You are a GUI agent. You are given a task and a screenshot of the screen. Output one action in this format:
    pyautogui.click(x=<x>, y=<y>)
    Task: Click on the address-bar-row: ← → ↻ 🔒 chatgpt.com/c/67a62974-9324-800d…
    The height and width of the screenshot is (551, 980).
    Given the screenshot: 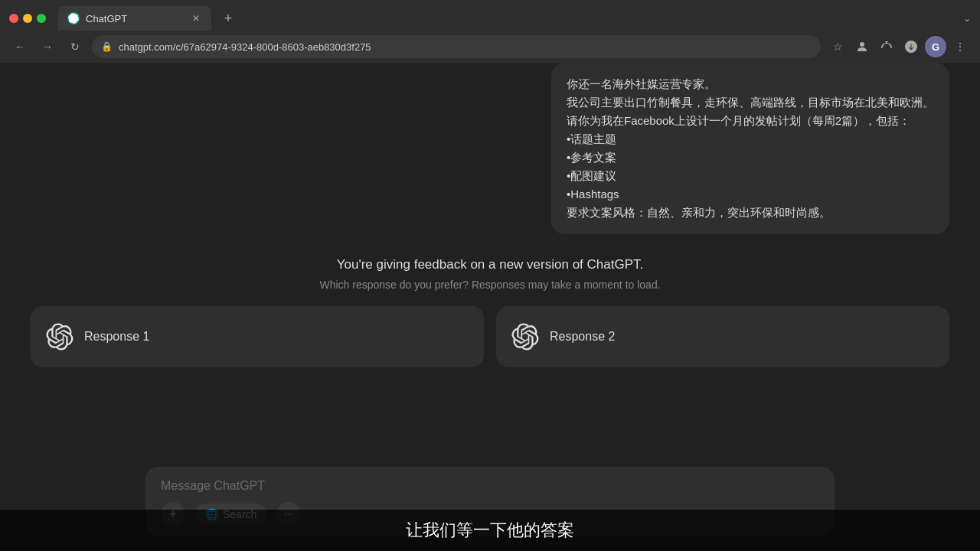 What is the action you would take?
    pyautogui.click(x=490, y=47)
    